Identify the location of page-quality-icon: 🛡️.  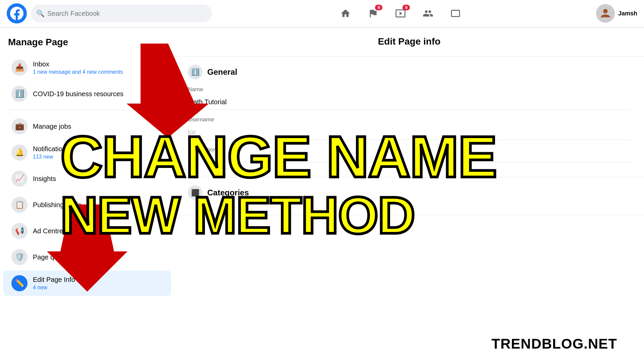
(19, 257).